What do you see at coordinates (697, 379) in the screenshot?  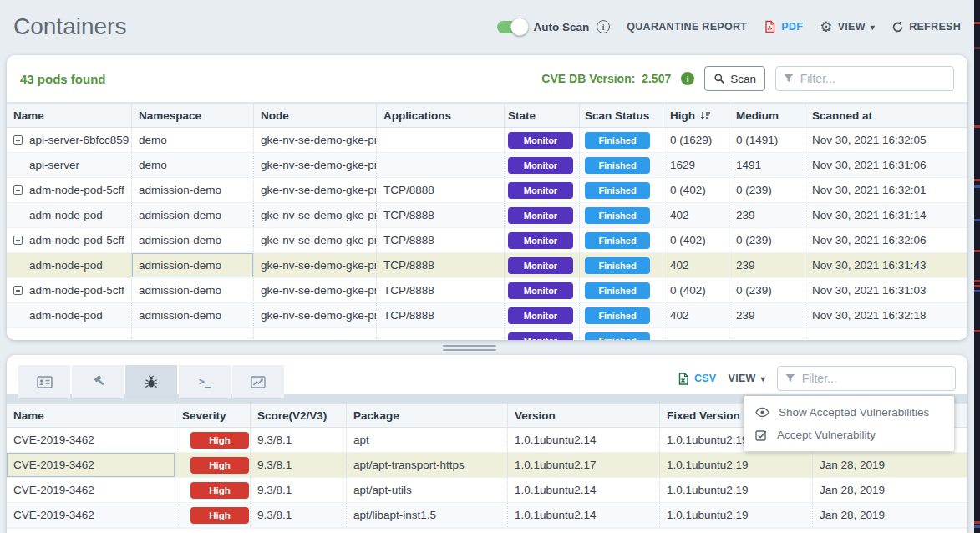 I see `csv-export-button: CSV` at bounding box center [697, 379].